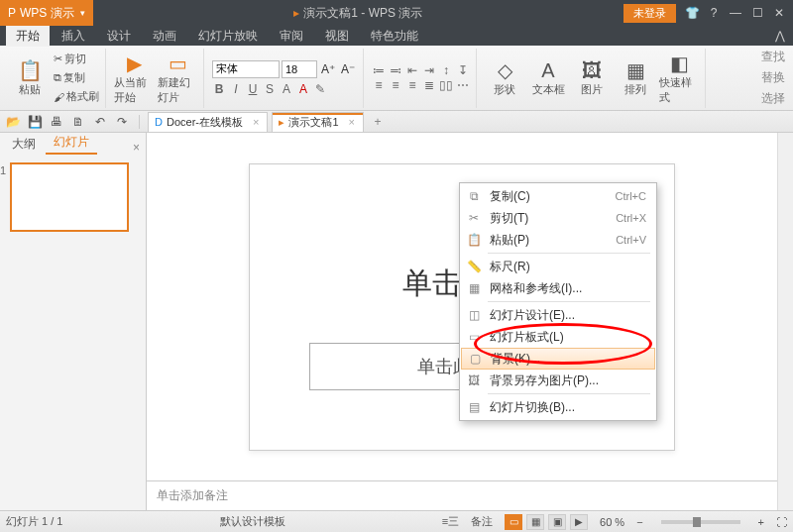 This screenshot has height=532, width=793. Describe the element at coordinates (558, 240) in the screenshot. I see `menu-paste: 📋粘贴(P)Ctrl+V` at that location.